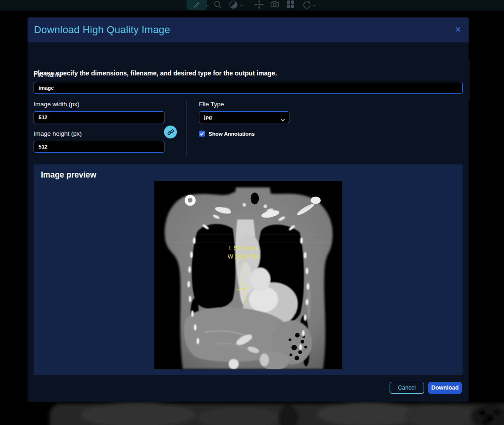  I want to click on move-icon, so click(259, 5).